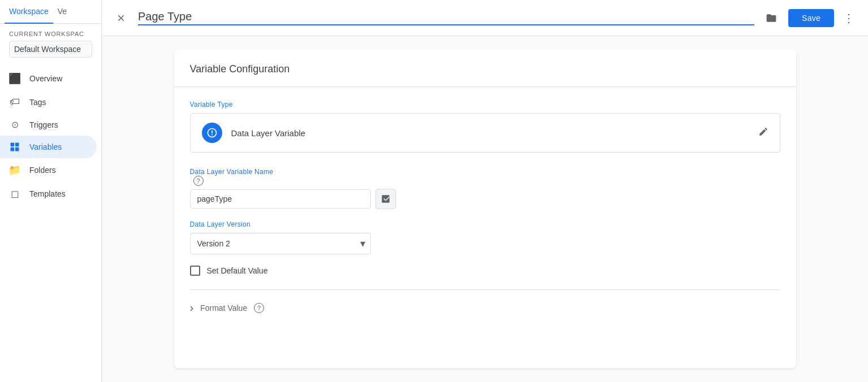 This screenshot has height=382, width=868. Describe the element at coordinates (212, 133) in the screenshot. I see `variable-type-icon` at that location.